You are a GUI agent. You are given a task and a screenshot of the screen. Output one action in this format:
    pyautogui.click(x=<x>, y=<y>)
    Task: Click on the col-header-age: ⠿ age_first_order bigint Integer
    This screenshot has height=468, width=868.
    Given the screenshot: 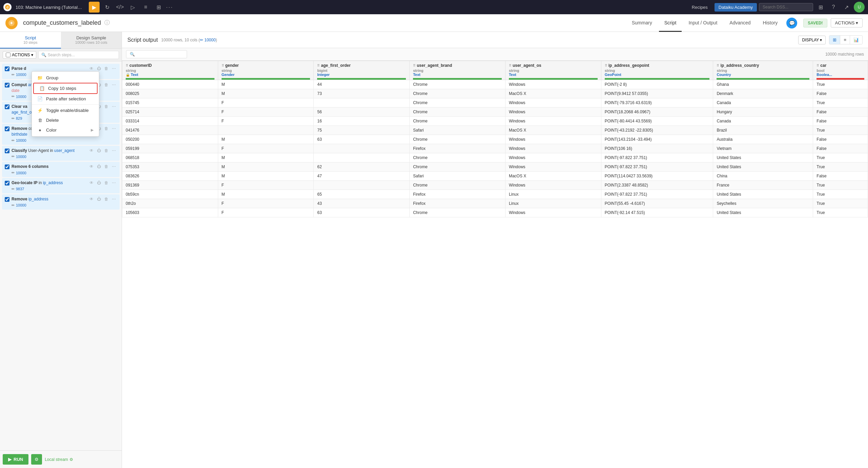 What is the action you would take?
    pyautogui.click(x=362, y=71)
    